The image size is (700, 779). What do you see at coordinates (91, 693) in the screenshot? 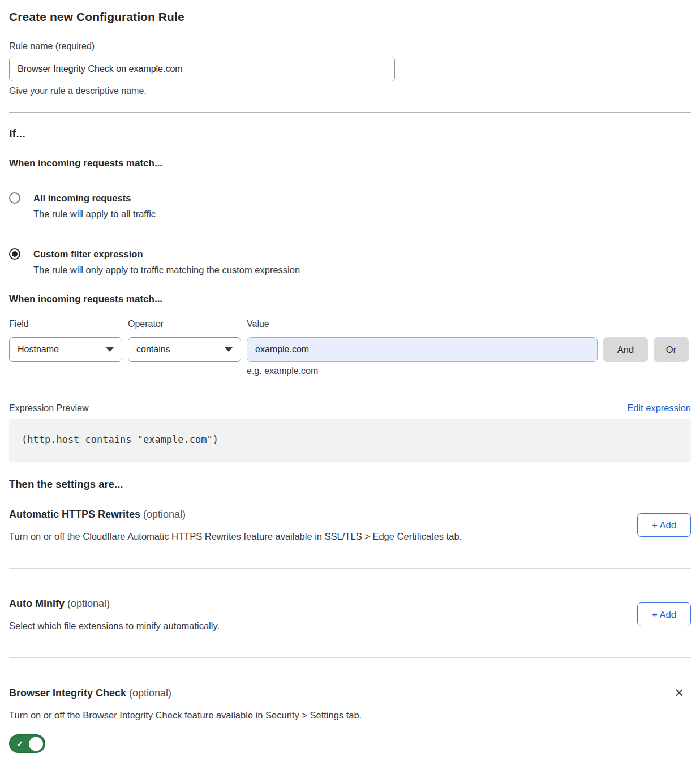
I see `setting-title: Browser Integrity Check(optional)` at bounding box center [91, 693].